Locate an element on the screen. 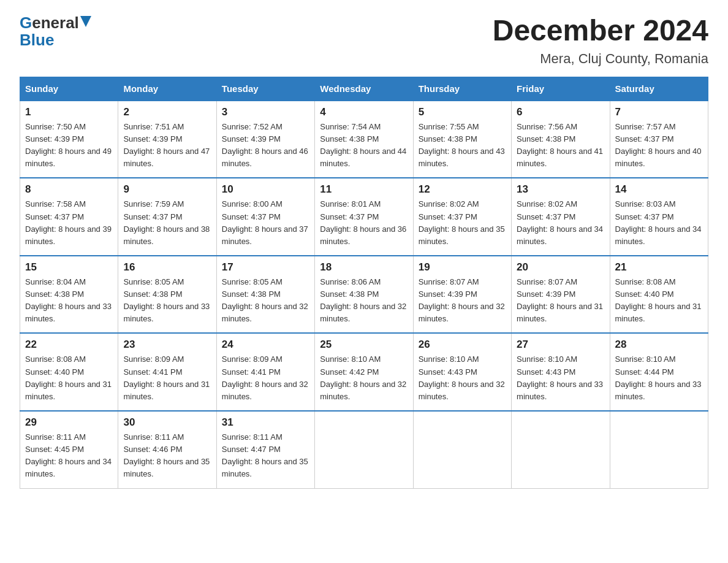 This screenshot has width=728, height=563. day-number: 31 is located at coordinates (266, 423).